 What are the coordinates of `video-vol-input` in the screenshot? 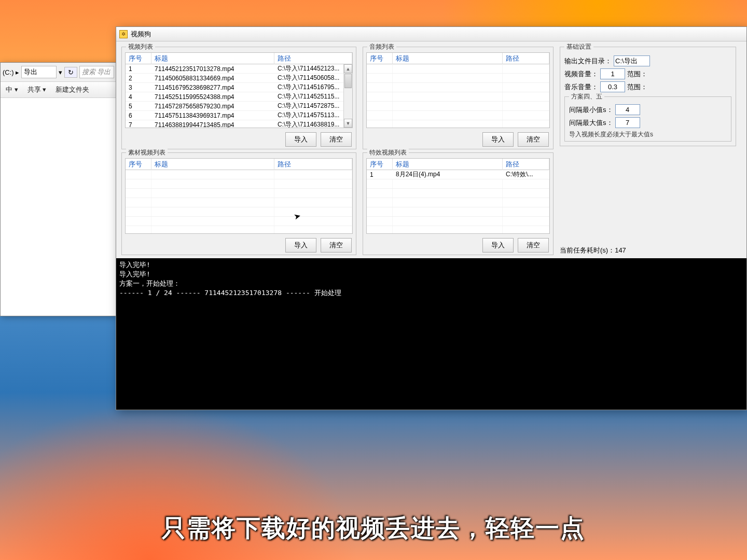 It's located at (613, 74).